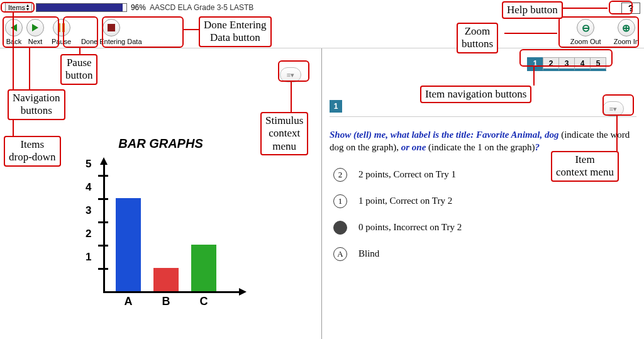 This screenshot has height=339, width=644. Describe the element at coordinates (128, 245) in the screenshot. I see `bar-a` at that location.